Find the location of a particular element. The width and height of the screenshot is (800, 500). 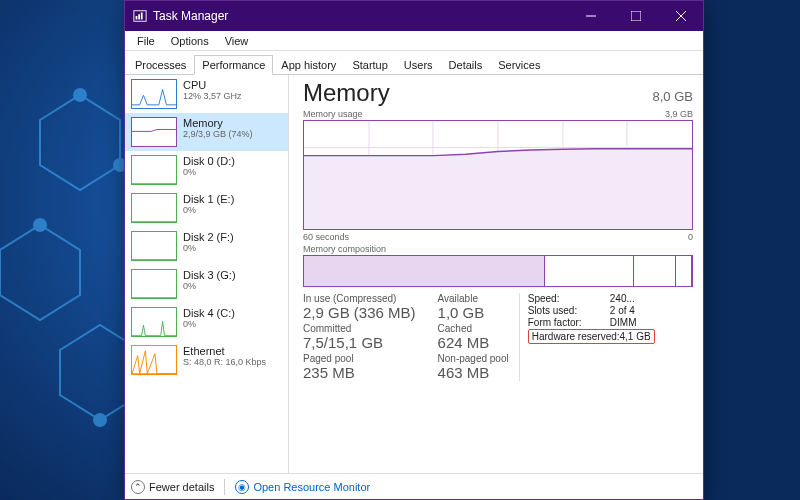

speed-label: Speed: is located at coordinates (564, 298).